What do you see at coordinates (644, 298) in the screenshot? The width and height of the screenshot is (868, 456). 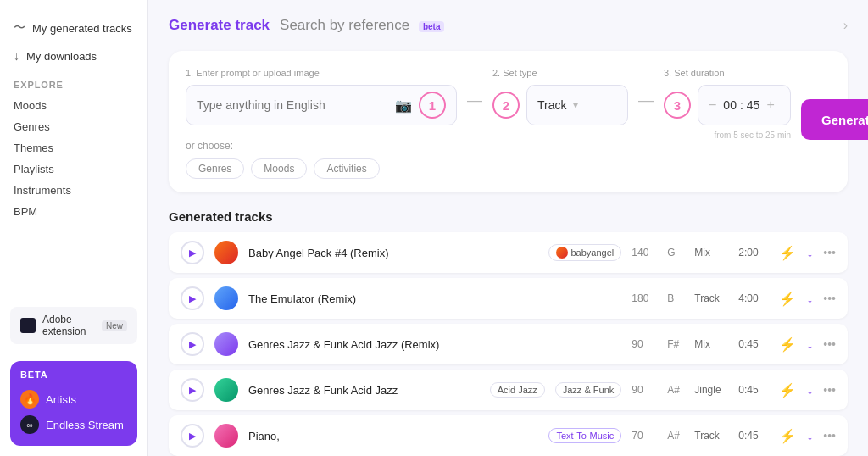 I see `track-bpm: 180` at bounding box center [644, 298].